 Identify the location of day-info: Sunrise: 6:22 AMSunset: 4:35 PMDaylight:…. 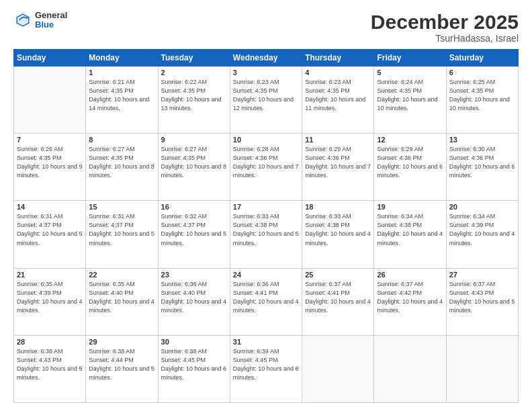
(194, 95).